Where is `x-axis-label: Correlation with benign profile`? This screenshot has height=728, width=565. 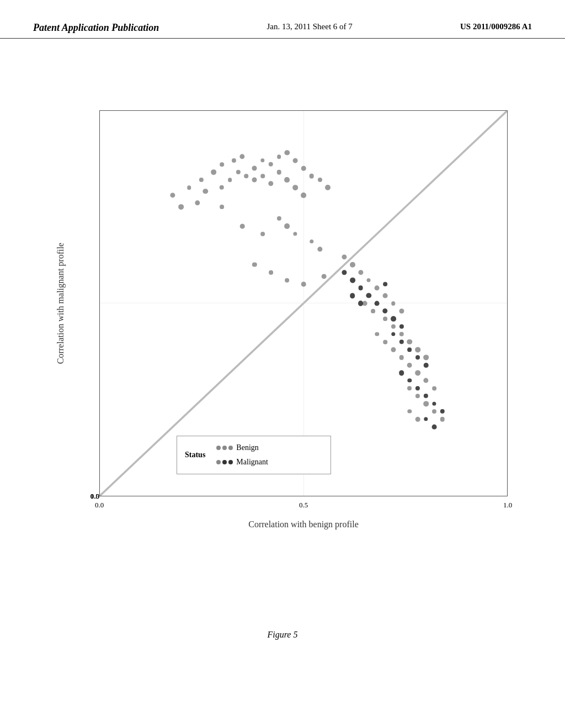 x-axis-label: Correlation with benign profile is located at coordinates (303, 524).